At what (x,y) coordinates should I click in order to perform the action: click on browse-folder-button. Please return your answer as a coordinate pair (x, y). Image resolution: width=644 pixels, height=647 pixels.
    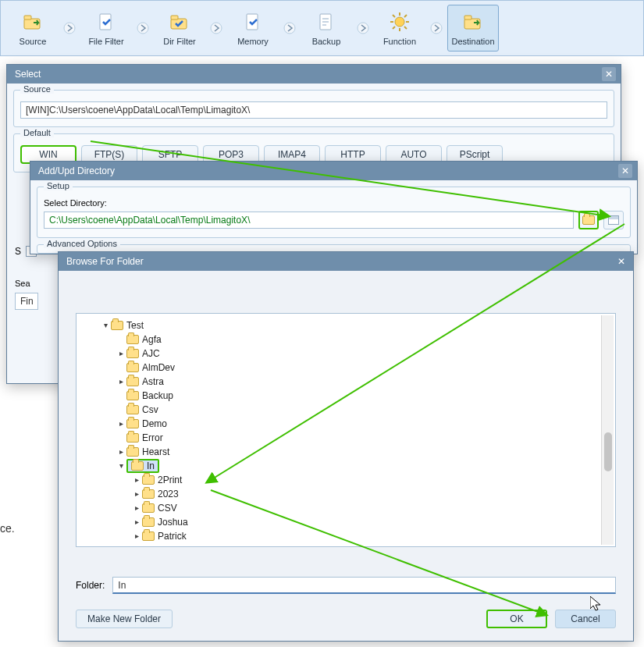
    Looking at the image, I should click on (589, 220).